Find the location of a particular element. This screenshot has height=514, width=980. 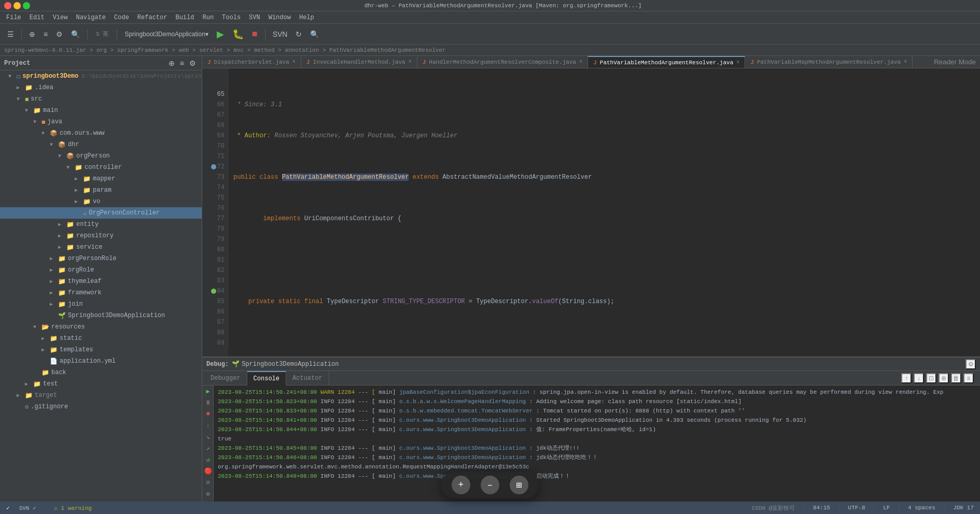

debug-mute-icon: ⊘ is located at coordinates (208, 482).